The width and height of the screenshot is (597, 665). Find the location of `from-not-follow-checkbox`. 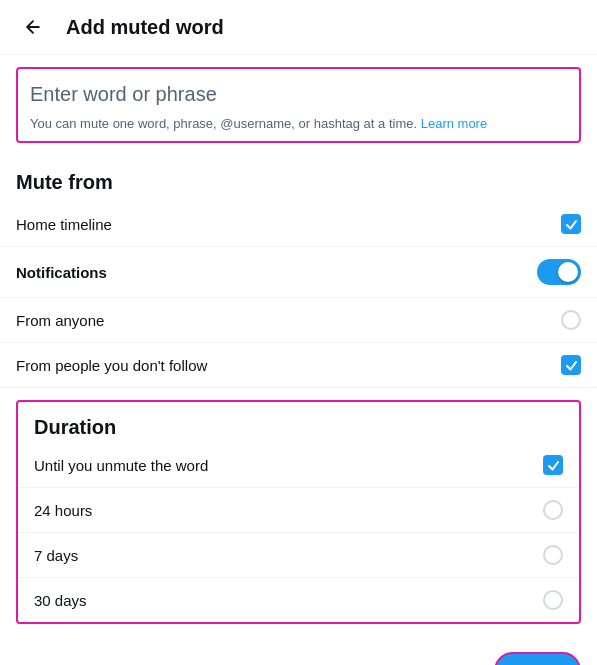

from-not-follow-checkbox is located at coordinates (571, 365).